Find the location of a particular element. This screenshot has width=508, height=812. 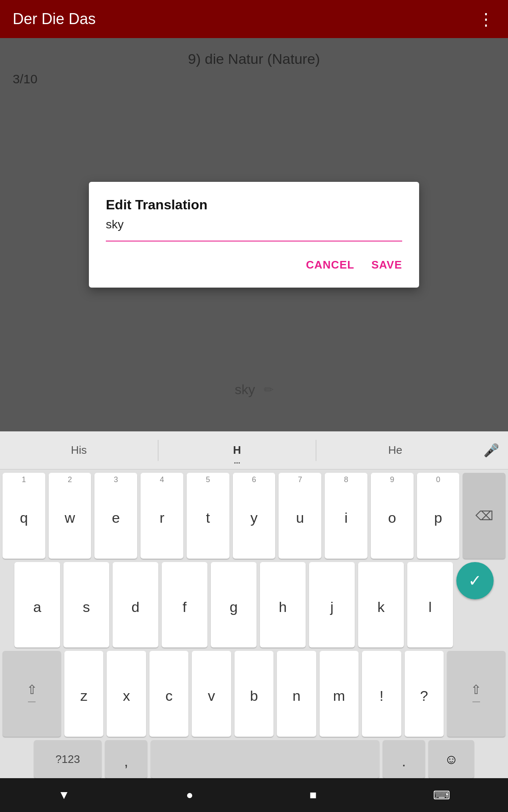

key-p: 0p is located at coordinates (439, 516).